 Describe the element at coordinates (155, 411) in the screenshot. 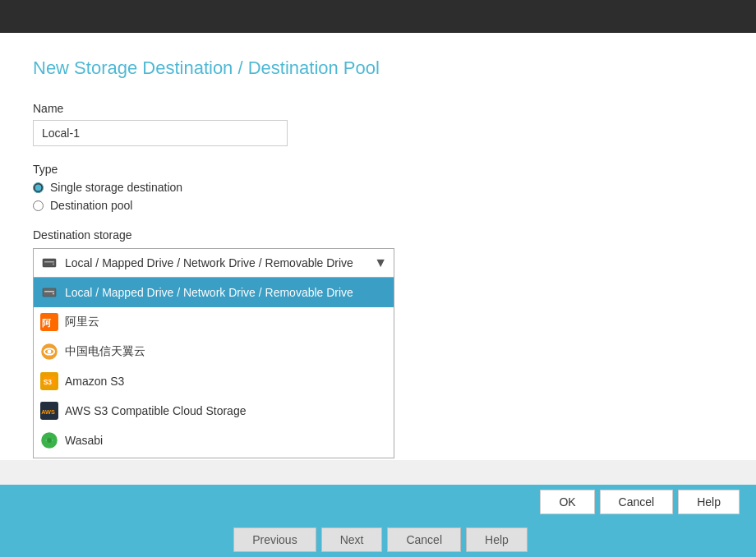

I see `aws-label: AWS S3 Compatible Cloud Storage` at that location.